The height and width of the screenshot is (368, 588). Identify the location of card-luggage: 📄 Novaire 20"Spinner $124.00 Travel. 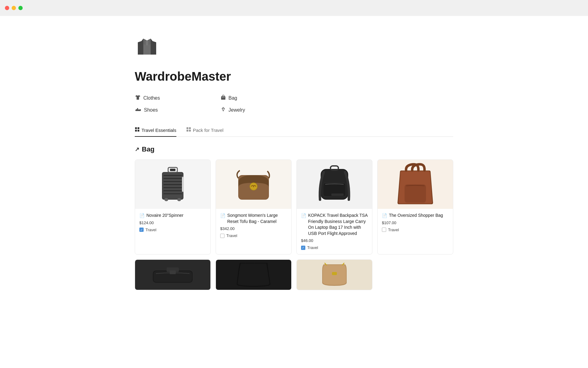
(173, 207).